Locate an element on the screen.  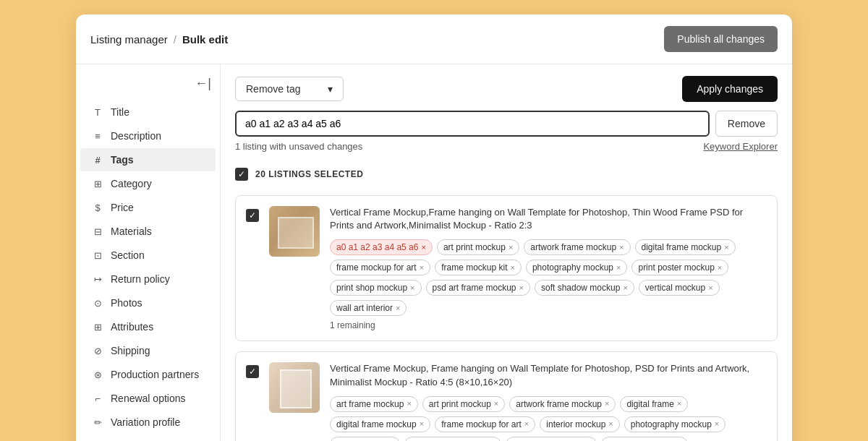
title-icon: T is located at coordinates (98, 112).